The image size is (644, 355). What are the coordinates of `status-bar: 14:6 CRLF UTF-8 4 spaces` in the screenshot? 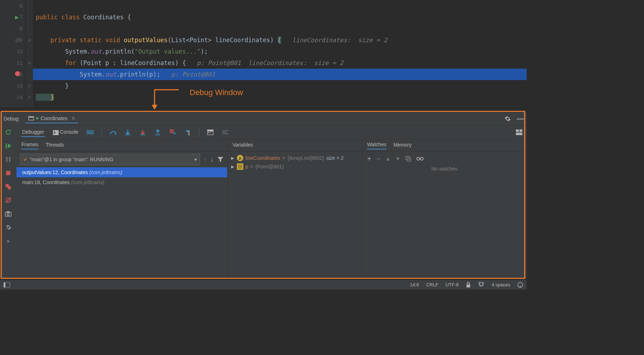 It's located at (263, 285).